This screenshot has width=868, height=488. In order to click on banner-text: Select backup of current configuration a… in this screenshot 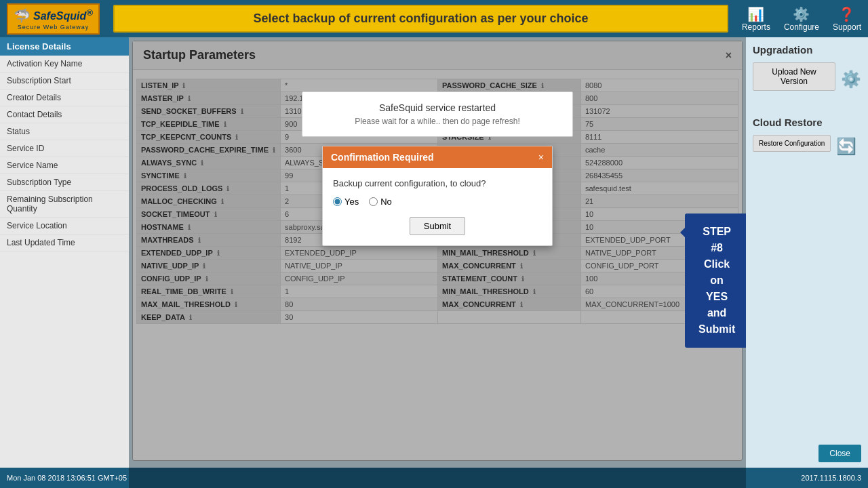, I will do `click(420, 18)`.